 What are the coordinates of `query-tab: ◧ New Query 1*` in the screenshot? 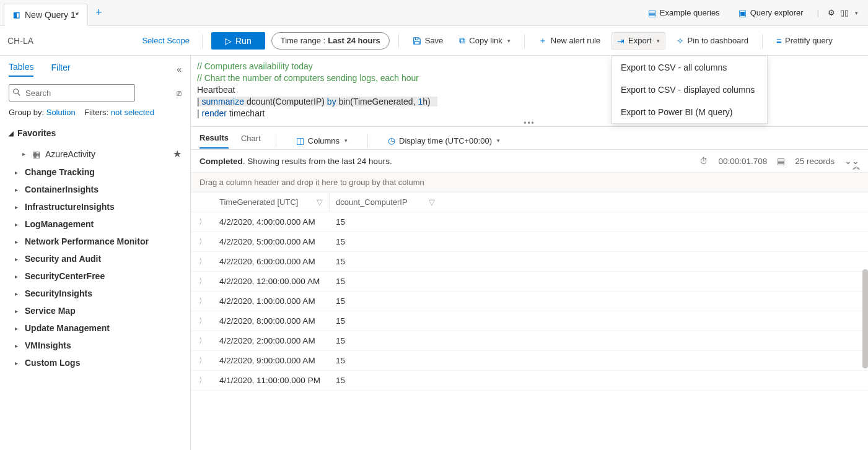 It's located at (46, 15).